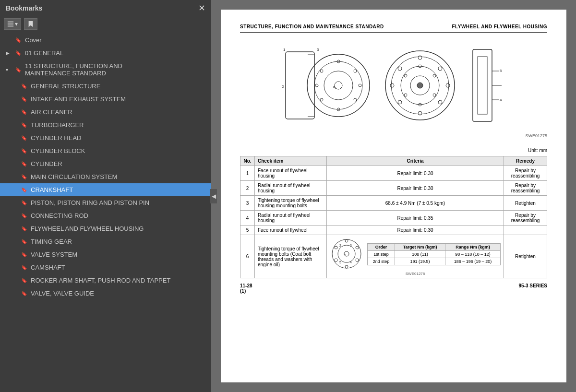 The height and width of the screenshot is (392, 576). What do you see at coordinates (214, 196) in the screenshot?
I see `sidebar-collapse-button: ◀` at bounding box center [214, 196].